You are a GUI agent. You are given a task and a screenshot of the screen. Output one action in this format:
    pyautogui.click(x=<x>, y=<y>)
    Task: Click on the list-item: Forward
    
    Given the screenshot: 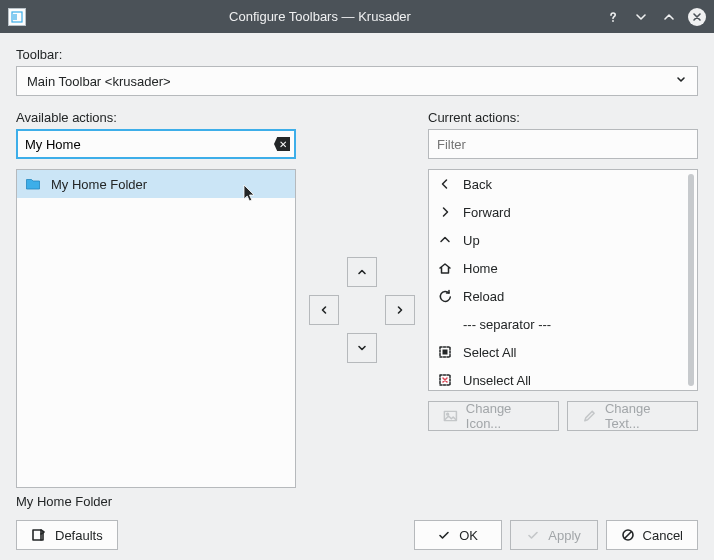 What is the action you would take?
    pyautogui.click(x=563, y=212)
    